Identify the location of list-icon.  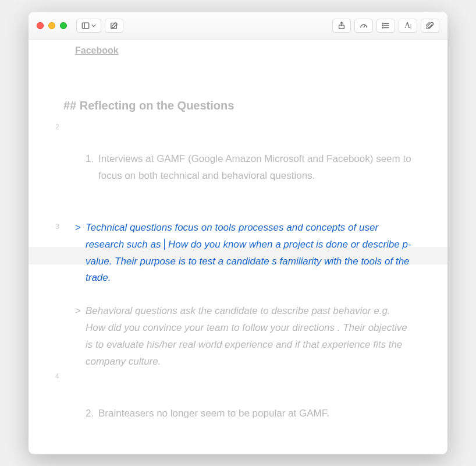
(386, 26).